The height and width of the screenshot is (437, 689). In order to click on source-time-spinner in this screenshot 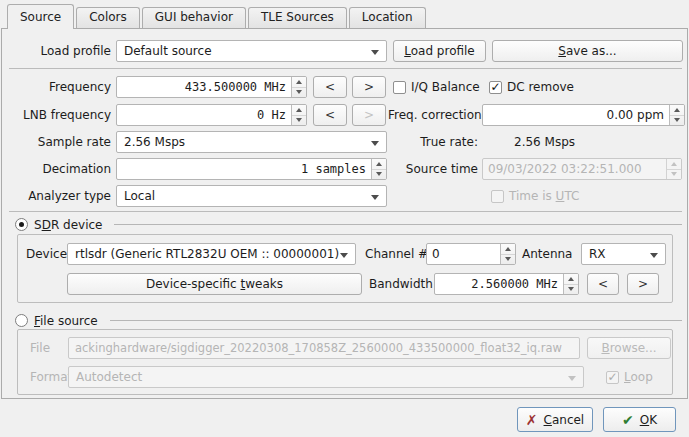, I will do `click(674, 169)`.